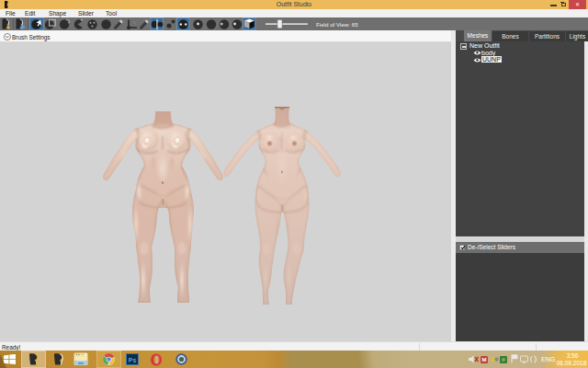  Describe the element at coordinates (337, 24) in the screenshot. I see `svg-text: Field of View: 65` at that location.